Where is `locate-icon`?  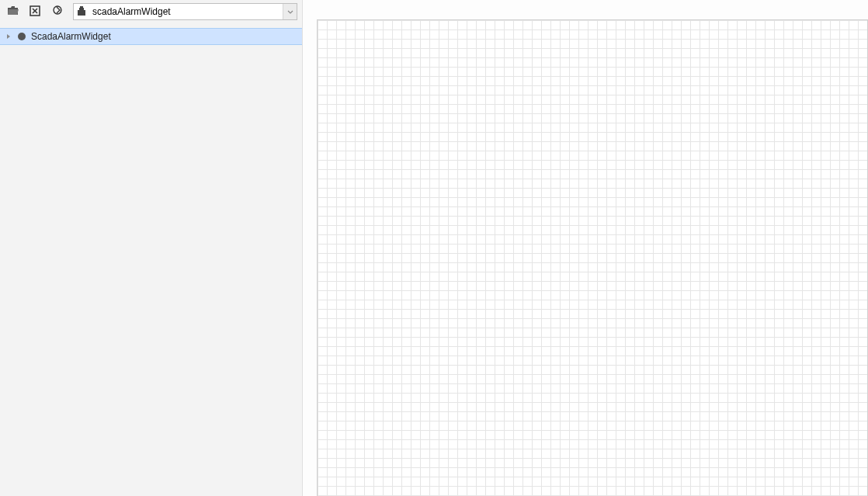
locate-icon is located at coordinates (57, 12).